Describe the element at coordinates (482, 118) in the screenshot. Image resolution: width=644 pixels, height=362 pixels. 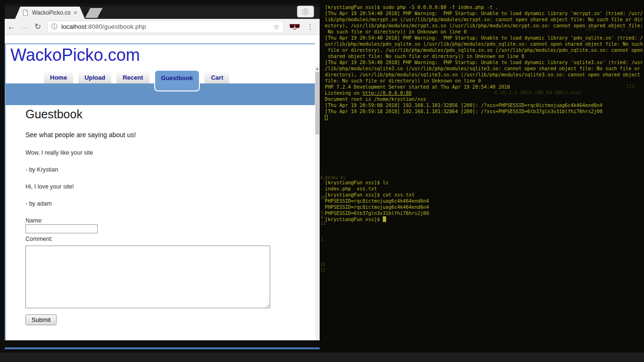
I see `terminal-cursor-line` at that location.